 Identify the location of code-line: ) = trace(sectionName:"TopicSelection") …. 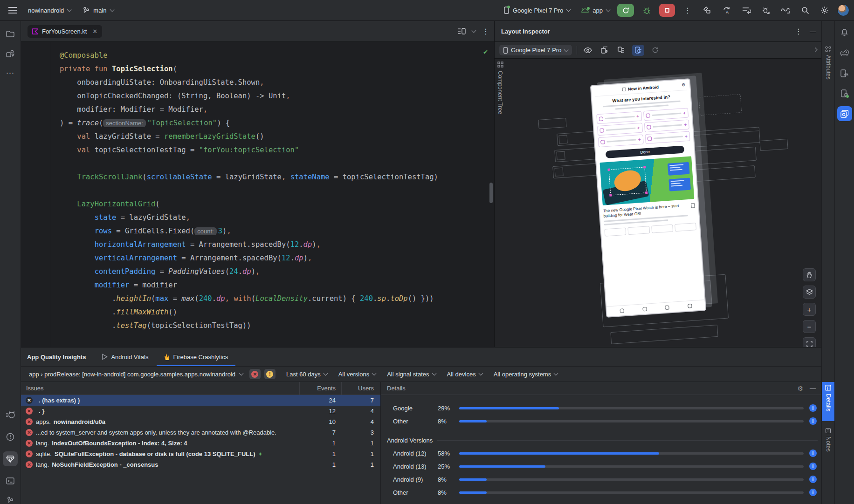
(277, 123).